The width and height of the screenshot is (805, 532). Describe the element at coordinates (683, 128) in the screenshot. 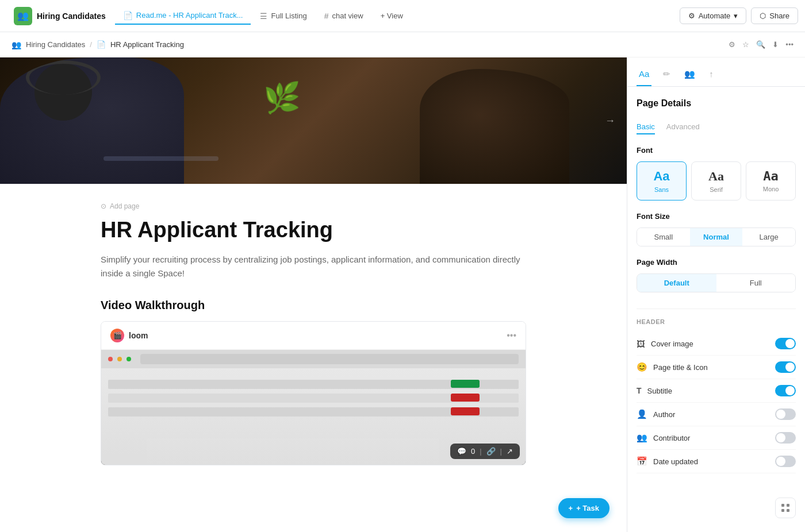

I see `sub-tab-advanced: Advanced` at that location.